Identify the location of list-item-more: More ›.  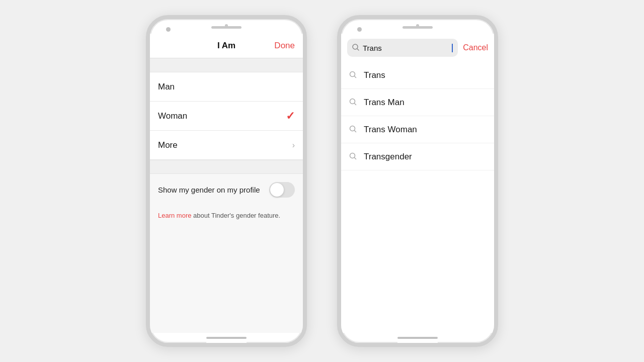
(226, 145).